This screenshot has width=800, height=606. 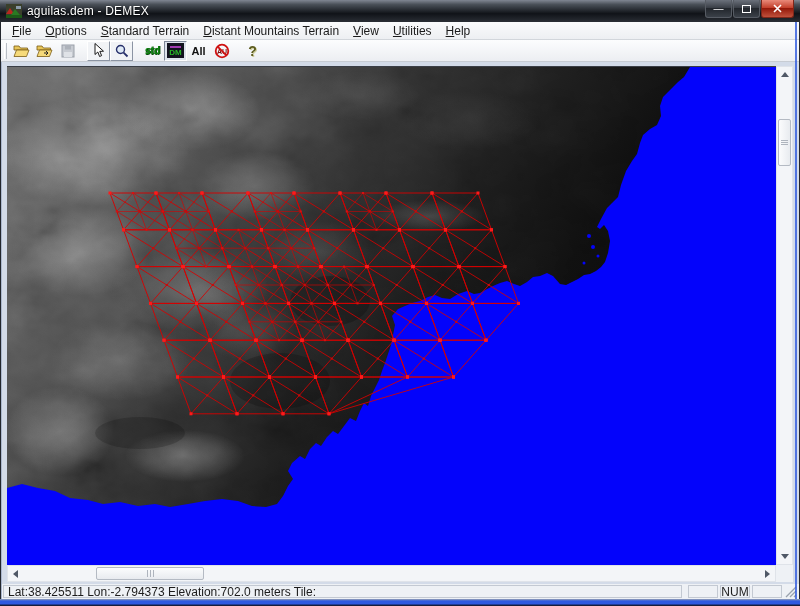 What do you see at coordinates (366, 31) in the screenshot?
I see `menu-view: View` at bounding box center [366, 31].